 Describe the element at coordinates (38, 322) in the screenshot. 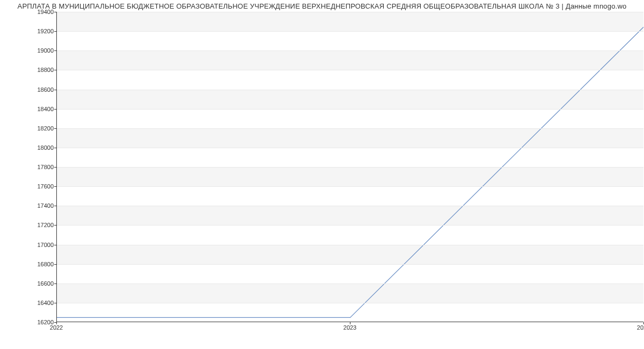

I see `y-axis-tick-label: 16200` at that location.